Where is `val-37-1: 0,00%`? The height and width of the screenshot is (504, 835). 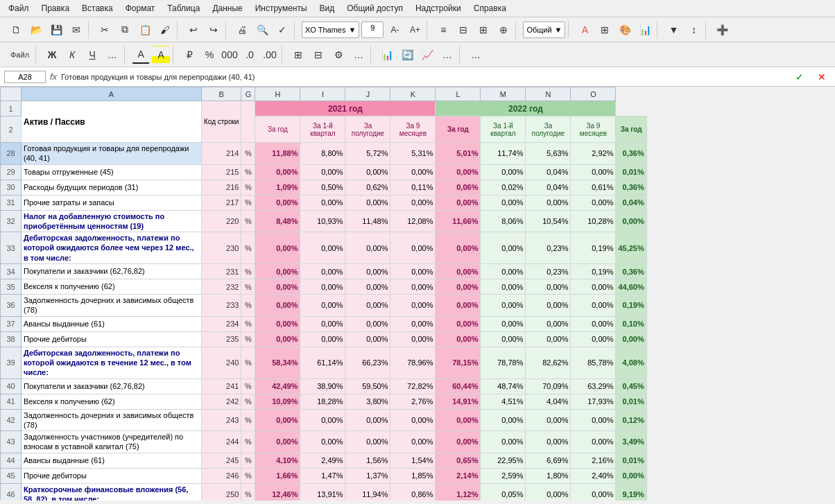
val-37-1: 0,00% is located at coordinates (323, 324).